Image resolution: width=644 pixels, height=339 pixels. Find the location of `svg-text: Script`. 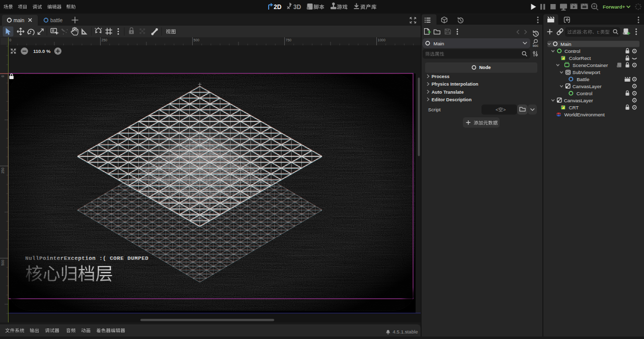

svg-text: Script is located at coordinates (435, 110).